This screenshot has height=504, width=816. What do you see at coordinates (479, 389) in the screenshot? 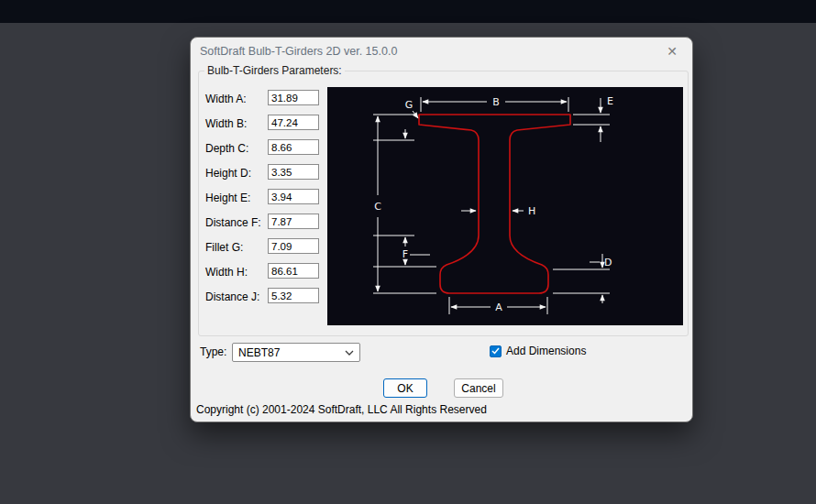
I see `cancel-button: Cancel` at bounding box center [479, 389].